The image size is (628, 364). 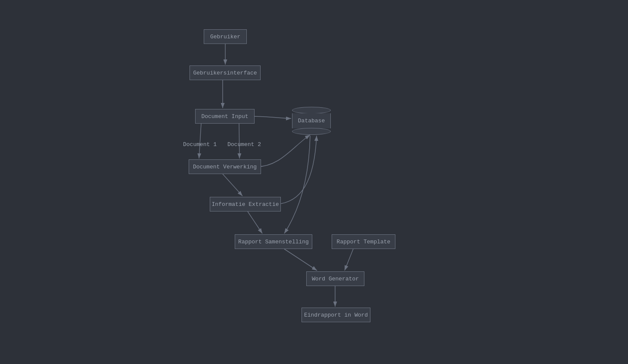 What do you see at coordinates (274, 242) in the screenshot?
I see `node-rapport-samenstelling: Rapport Samenstelling` at bounding box center [274, 242].